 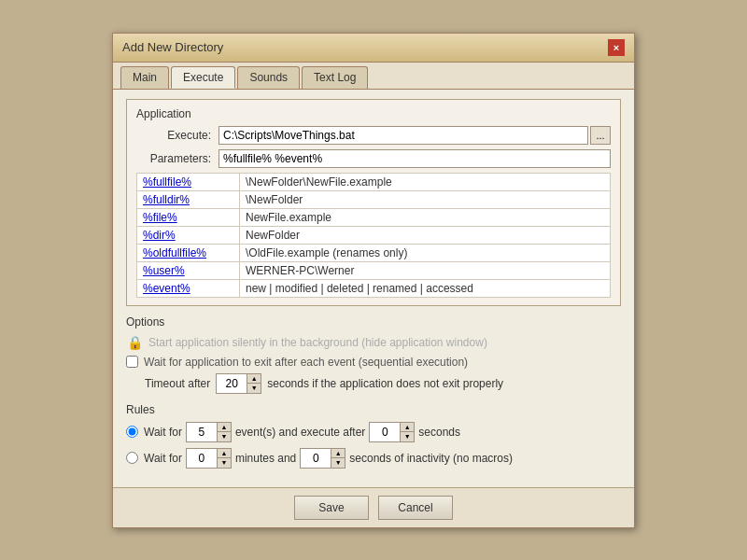 I want to click on close-button: ×, so click(x=616, y=48).